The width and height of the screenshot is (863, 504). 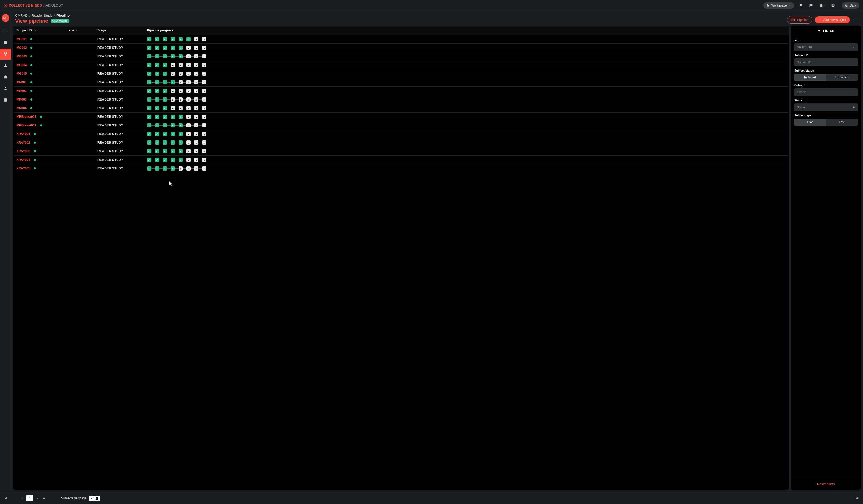 I want to click on subject-id-link: MG001, so click(x=22, y=39).